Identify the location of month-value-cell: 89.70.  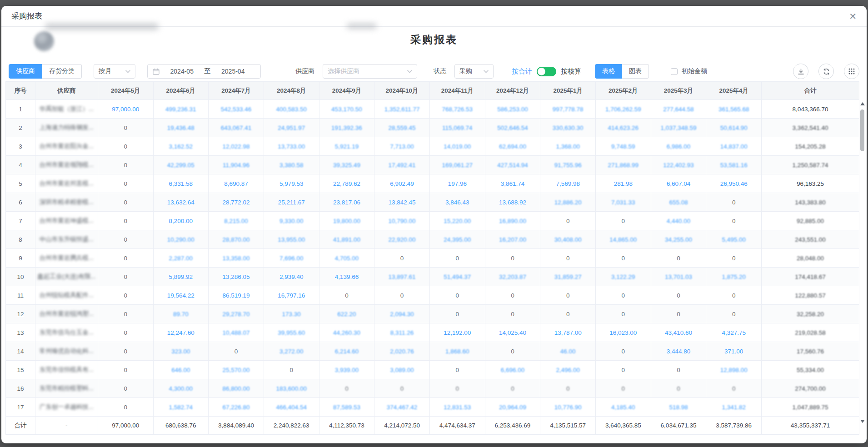
(181, 314).